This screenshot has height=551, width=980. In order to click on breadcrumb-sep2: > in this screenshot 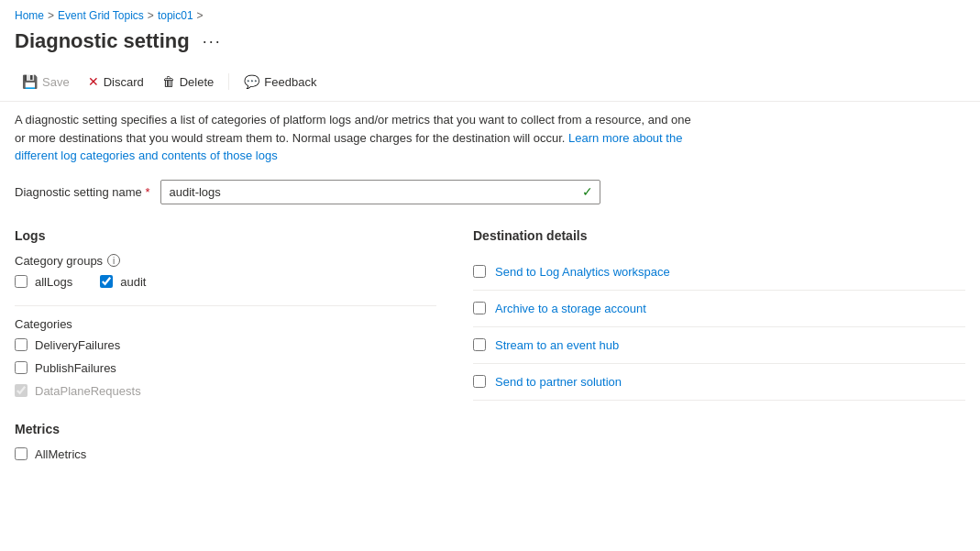, I will do `click(150, 16)`.